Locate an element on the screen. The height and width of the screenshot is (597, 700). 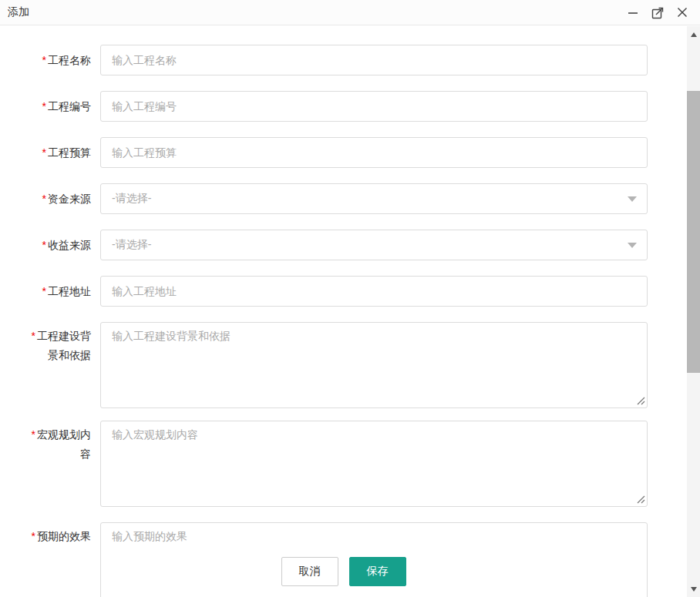
background-basis-textarea is located at coordinates (374, 365).